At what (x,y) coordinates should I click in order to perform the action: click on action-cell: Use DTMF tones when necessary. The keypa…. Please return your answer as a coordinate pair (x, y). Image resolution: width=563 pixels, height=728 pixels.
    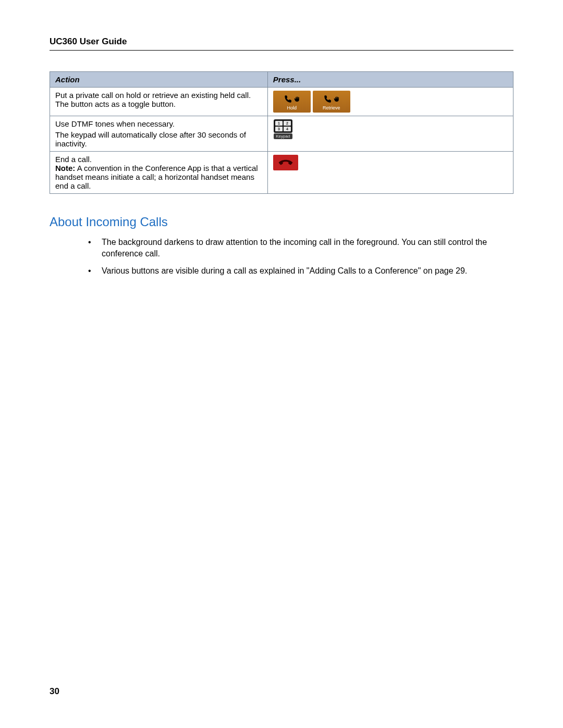
    Looking at the image, I should click on (159, 134).